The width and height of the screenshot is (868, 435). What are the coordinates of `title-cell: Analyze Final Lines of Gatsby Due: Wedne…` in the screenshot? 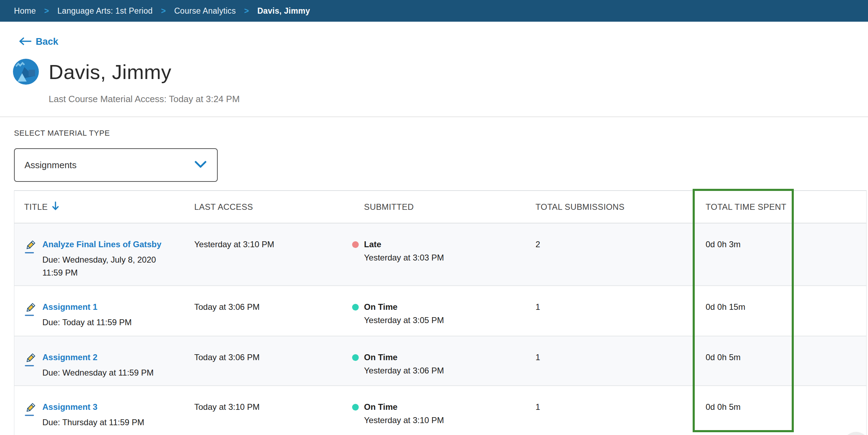 It's located at (98, 255).